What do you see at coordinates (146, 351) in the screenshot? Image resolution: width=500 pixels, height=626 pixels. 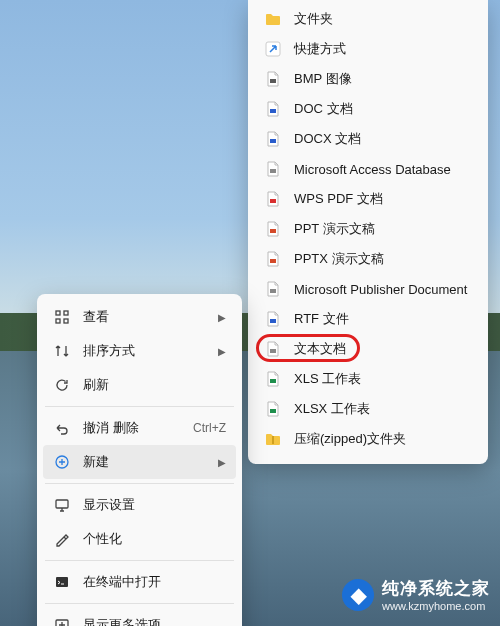 I see `menu-label: 排序方式` at bounding box center [146, 351].